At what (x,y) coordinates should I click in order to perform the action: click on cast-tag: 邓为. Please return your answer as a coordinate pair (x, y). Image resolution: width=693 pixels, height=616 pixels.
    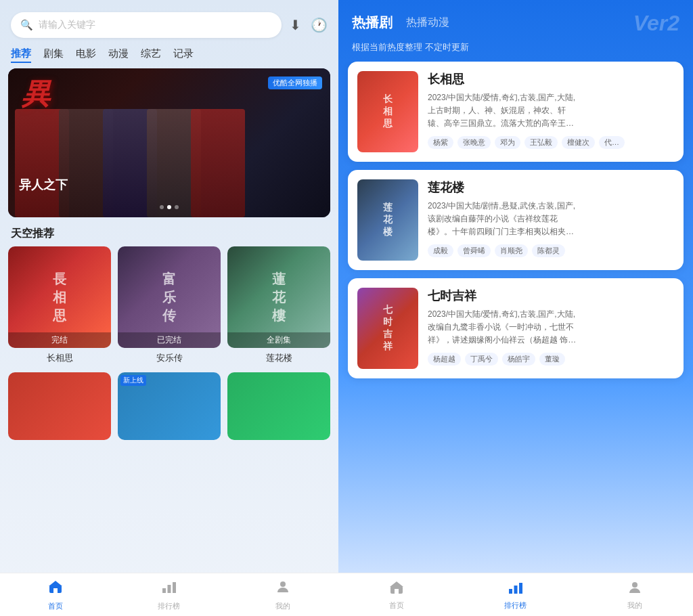
    Looking at the image, I should click on (508, 142).